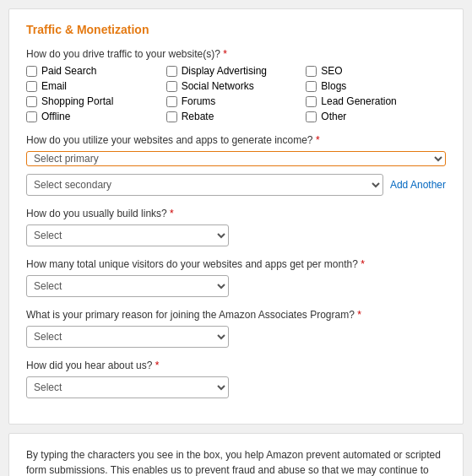 Image resolution: width=472 pixels, height=476 pixels. Describe the element at coordinates (236, 54) in the screenshot. I see `traffic-label: How do you drive traffic to your website…` at that location.